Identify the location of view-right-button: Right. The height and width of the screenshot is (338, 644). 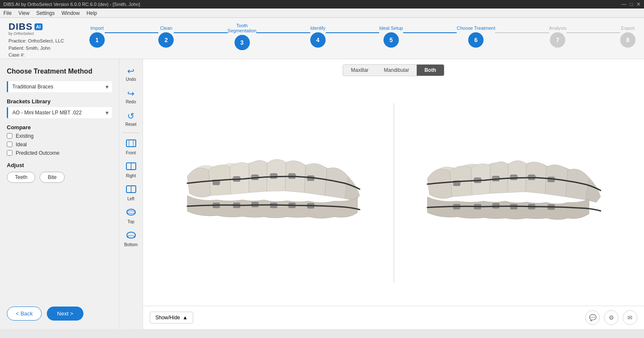
(131, 170).